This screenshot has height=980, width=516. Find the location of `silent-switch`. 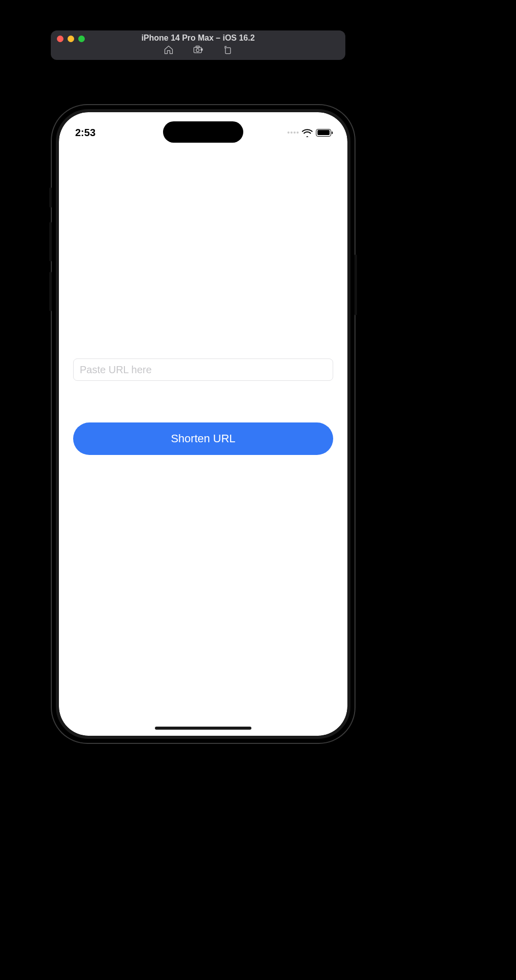

silent-switch is located at coordinates (51, 198).